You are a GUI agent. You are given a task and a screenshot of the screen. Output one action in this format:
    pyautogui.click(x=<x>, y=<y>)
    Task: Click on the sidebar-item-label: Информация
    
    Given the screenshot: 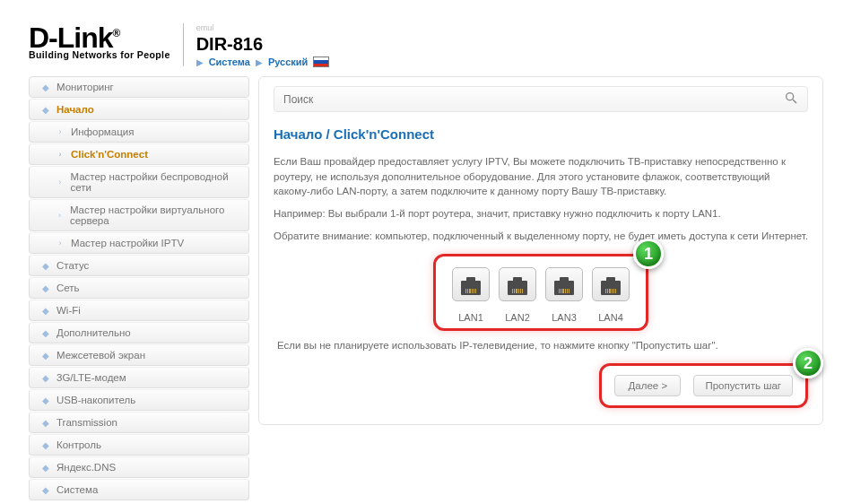 What is the action you would take?
    pyautogui.click(x=102, y=132)
    